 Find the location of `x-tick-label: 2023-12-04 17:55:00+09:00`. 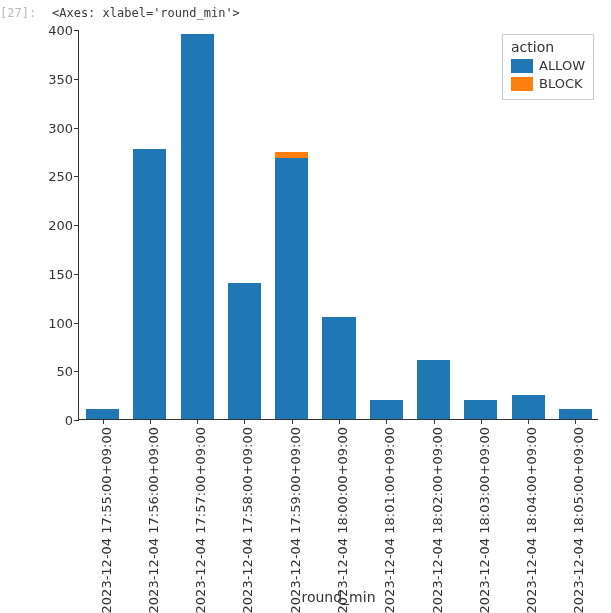

x-tick-label: 2023-12-04 17:55:00+09:00 is located at coordinates (106, 520).